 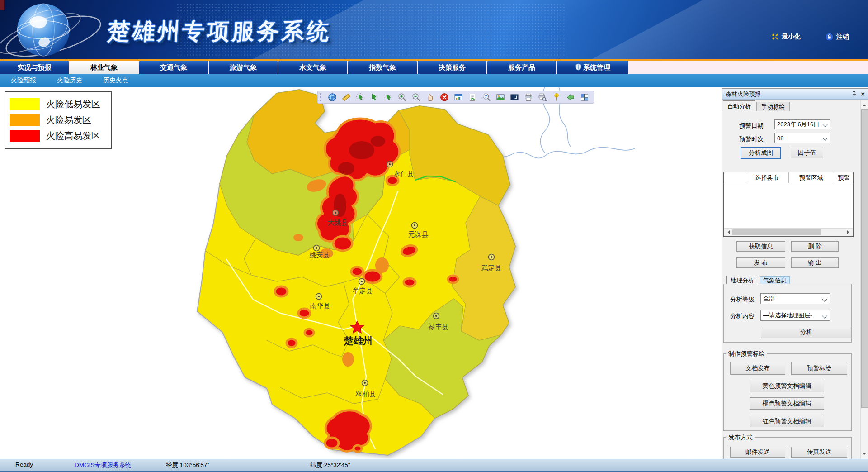 I want to click on orange-warning-doc-button: 橙色预警文档编辑, so click(x=787, y=404).